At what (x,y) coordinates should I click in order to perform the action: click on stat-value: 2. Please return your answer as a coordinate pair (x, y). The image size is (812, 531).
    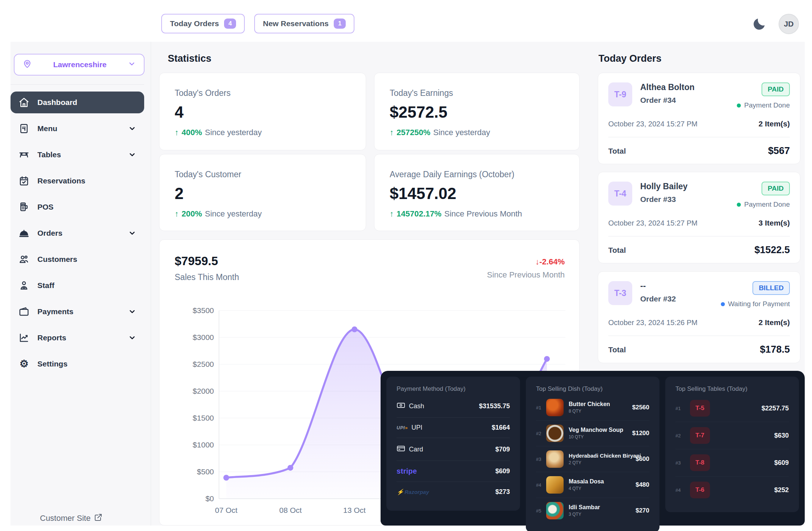
    Looking at the image, I should click on (263, 194).